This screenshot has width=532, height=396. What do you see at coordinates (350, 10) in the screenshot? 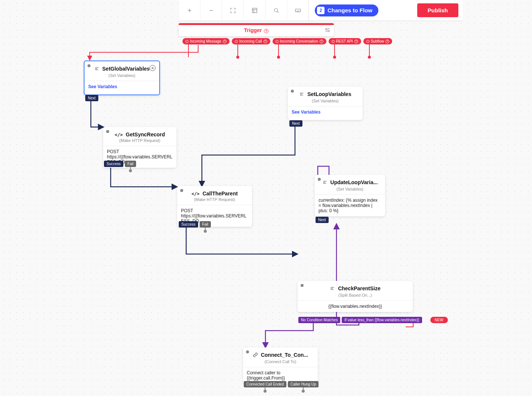
I see `changes-label: Changes to Flow` at bounding box center [350, 10].